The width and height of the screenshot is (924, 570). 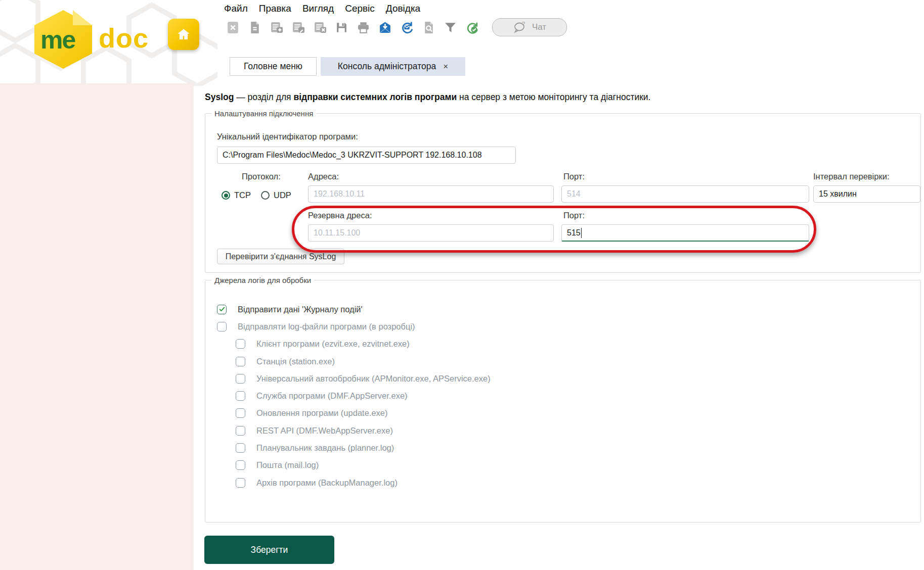 What do you see at coordinates (393, 67) in the screenshot?
I see `tab-admin-console: Консоль адміністратора ×` at bounding box center [393, 67].